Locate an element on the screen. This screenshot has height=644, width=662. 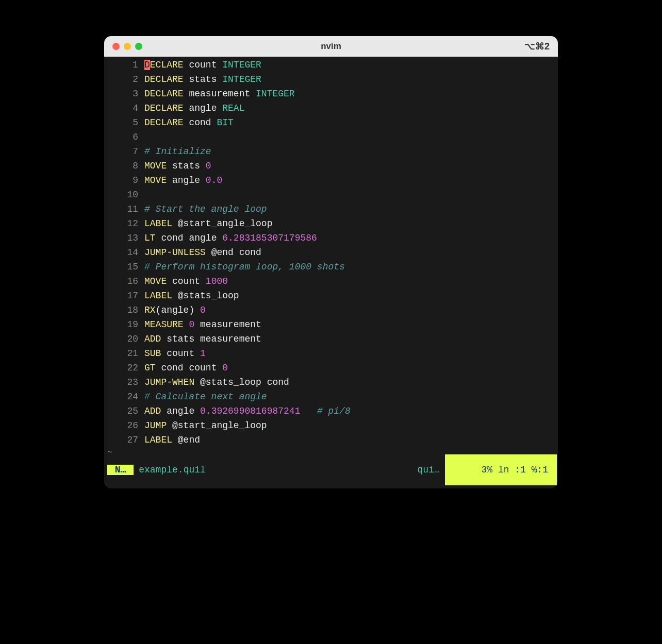
token-kw: JUMP is located at coordinates (156, 426).